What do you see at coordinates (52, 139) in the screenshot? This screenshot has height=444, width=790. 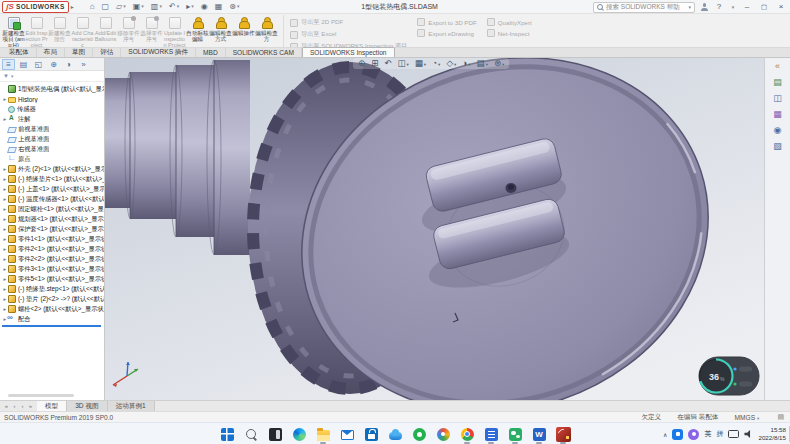 I see `tree-item: 上视基准面` at bounding box center [52, 139].